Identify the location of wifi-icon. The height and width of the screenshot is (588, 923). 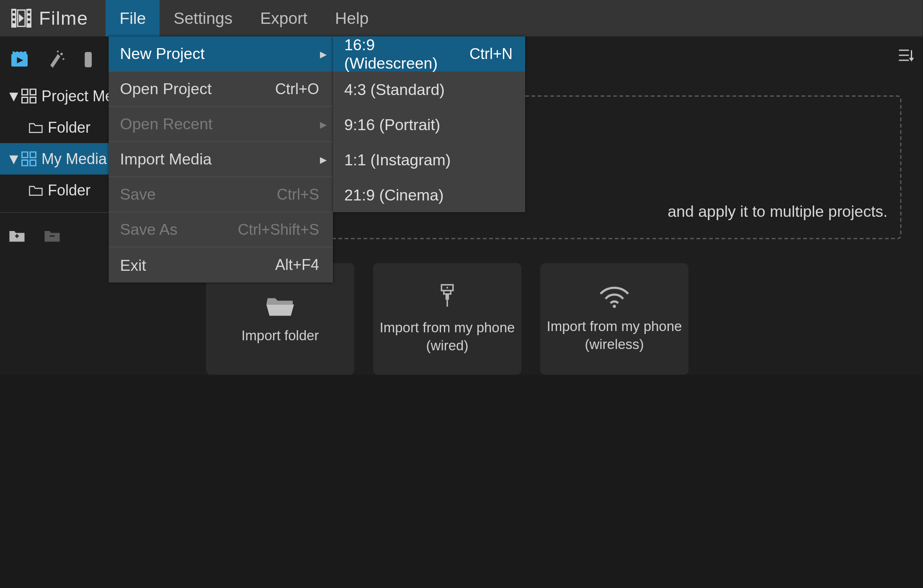
(614, 297).